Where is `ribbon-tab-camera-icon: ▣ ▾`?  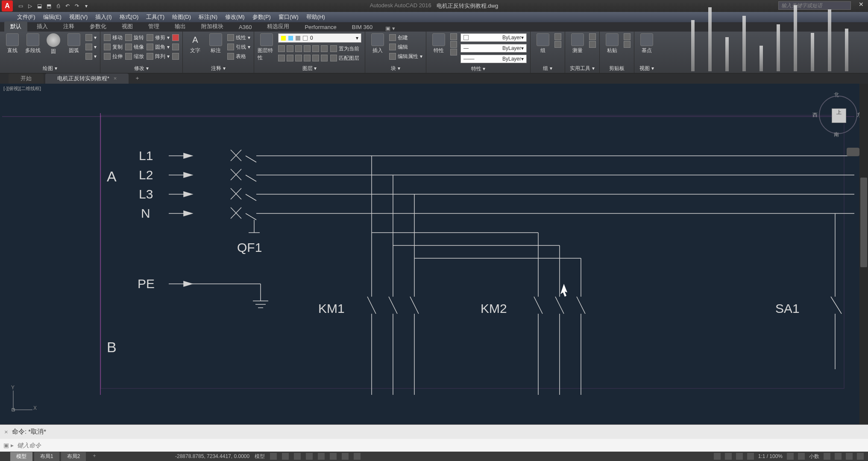 ribbon-tab-camera-icon: ▣ ▾ is located at coordinates (390, 28).